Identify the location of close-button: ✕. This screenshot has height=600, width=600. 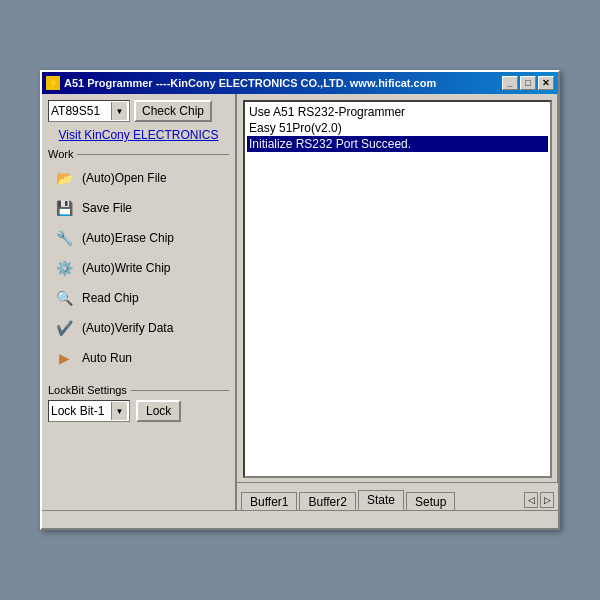
(546, 83).